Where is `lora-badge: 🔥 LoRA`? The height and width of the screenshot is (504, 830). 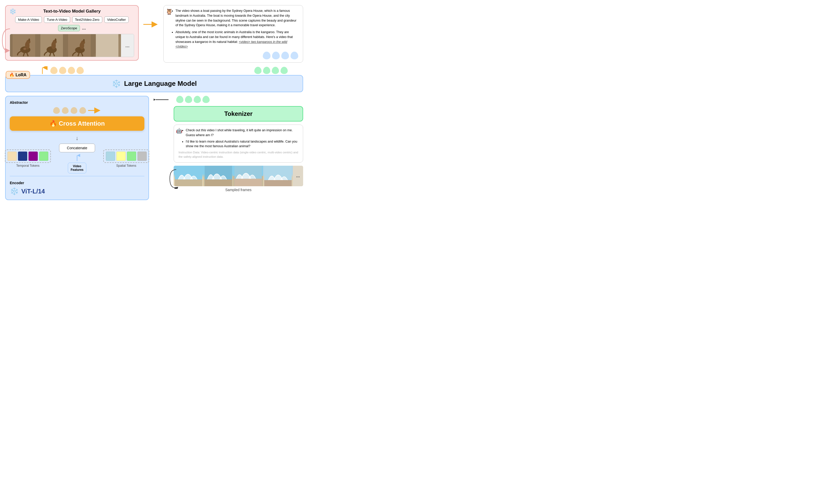
lora-badge: 🔥 LoRA is located at coordinates (18, 75).